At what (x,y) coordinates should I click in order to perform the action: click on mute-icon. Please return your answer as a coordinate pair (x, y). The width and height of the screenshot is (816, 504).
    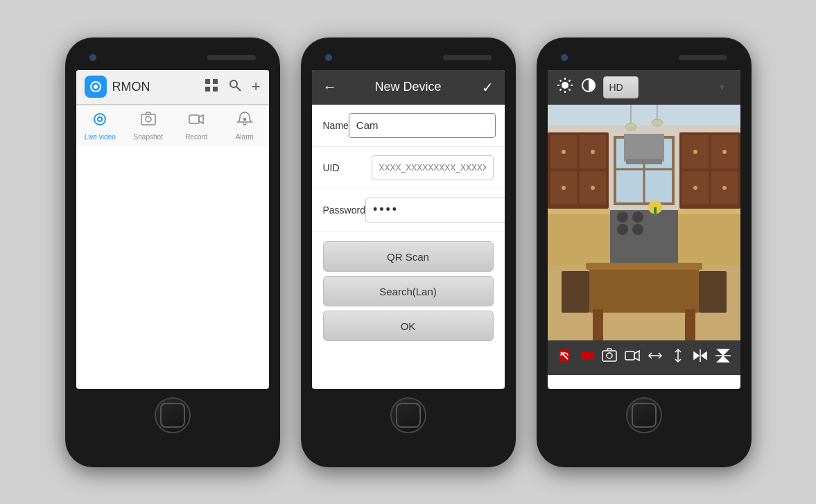
    Looking at the image, I should click on (564, 358).